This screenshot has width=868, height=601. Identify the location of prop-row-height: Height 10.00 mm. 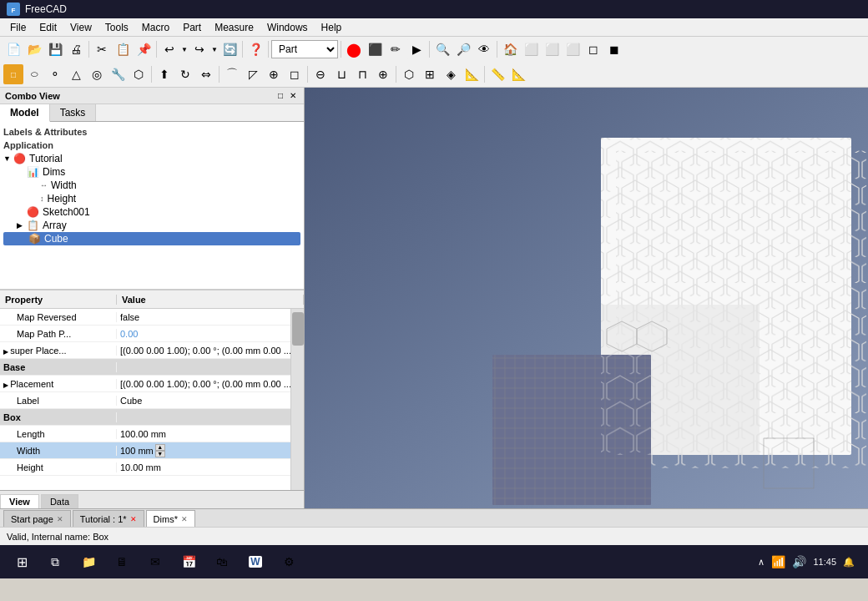
(145, 467).